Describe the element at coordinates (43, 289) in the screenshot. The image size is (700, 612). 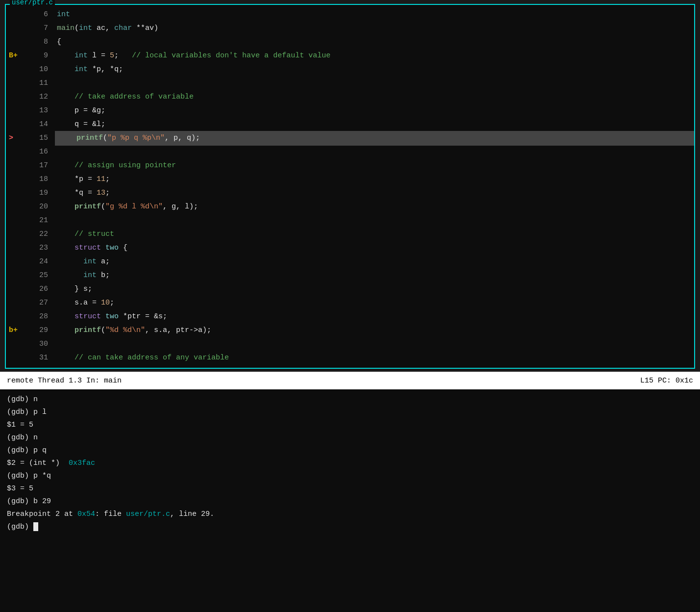
I see `linenum-26: 26` at that location.